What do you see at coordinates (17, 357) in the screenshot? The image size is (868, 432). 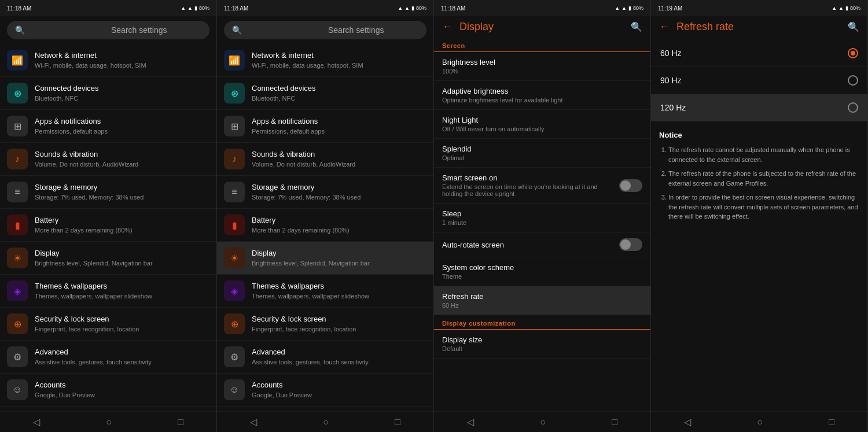 I see `item-icon-advanced: ⚙` at bounding box center [17, 357].